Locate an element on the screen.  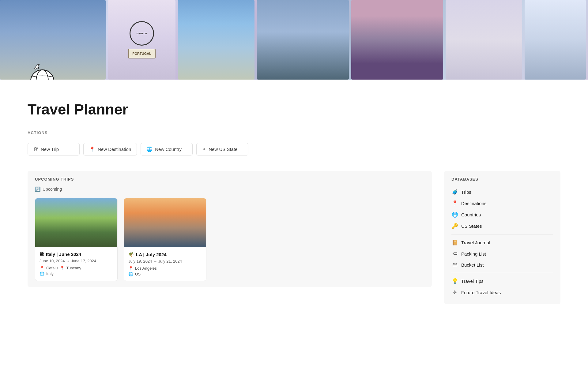
trips-label: Trips is located at coordinates (466, 192).